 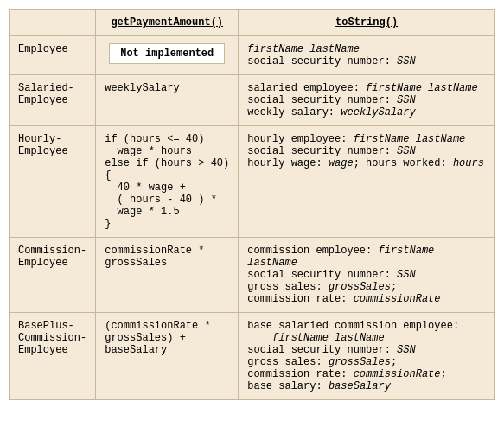 What do you see at coordinates (331, 55) in the screenshot?
I see `text-line: firstName lastName social security numbe…` at bounding box center [331, 55].